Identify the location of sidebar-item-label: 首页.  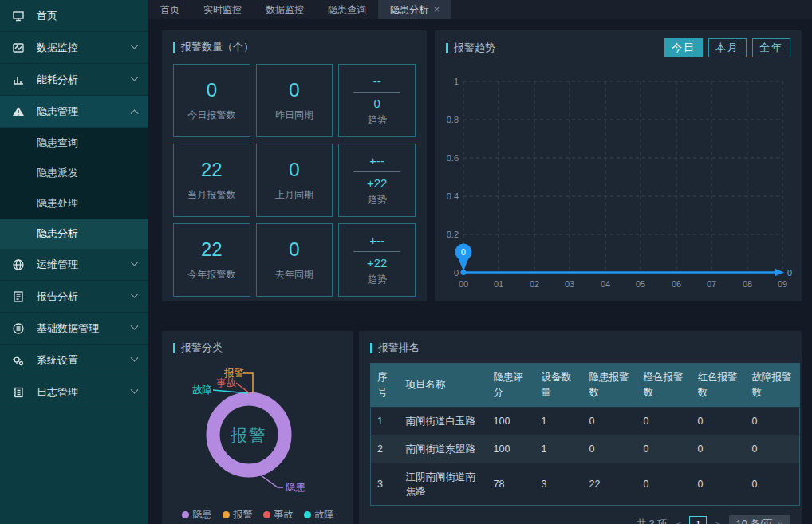
(47, 16).